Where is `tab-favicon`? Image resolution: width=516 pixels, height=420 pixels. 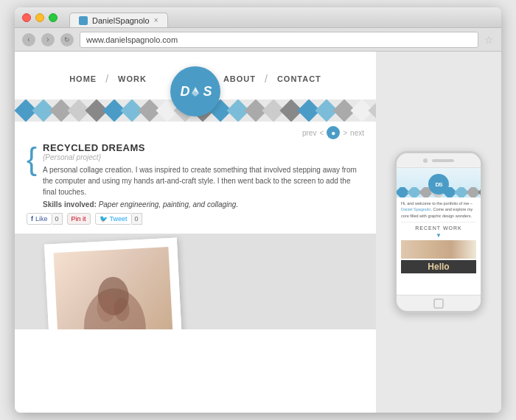
tab-favicon is located at coordinates (83, 21).